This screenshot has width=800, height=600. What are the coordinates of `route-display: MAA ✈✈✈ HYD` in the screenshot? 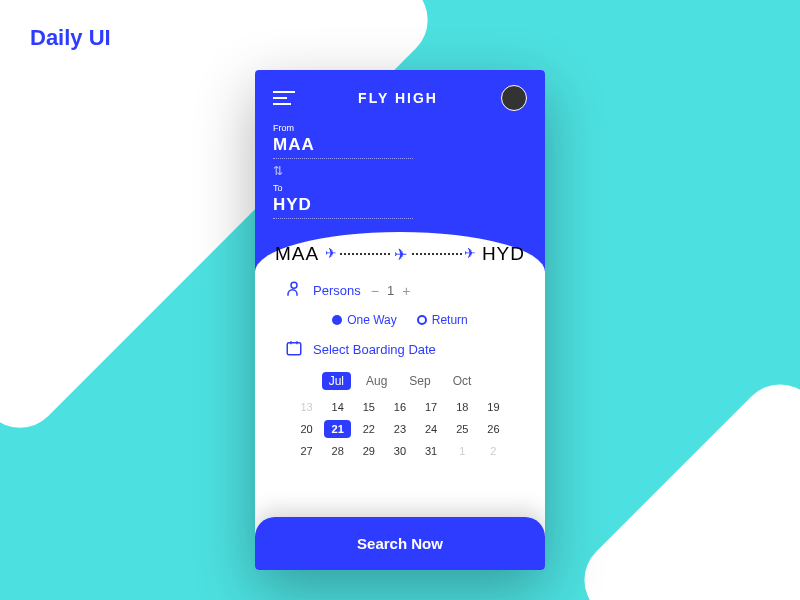 It's located at (400, 254).